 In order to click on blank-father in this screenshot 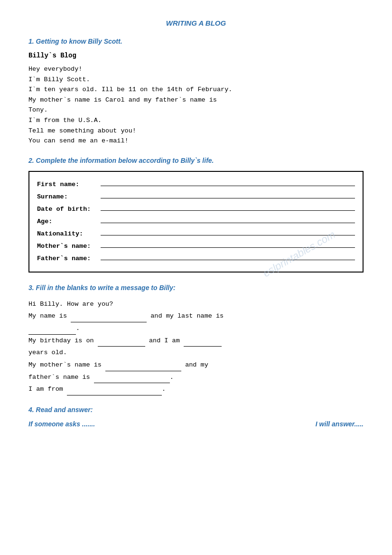, I will do `click(132, 379)`.